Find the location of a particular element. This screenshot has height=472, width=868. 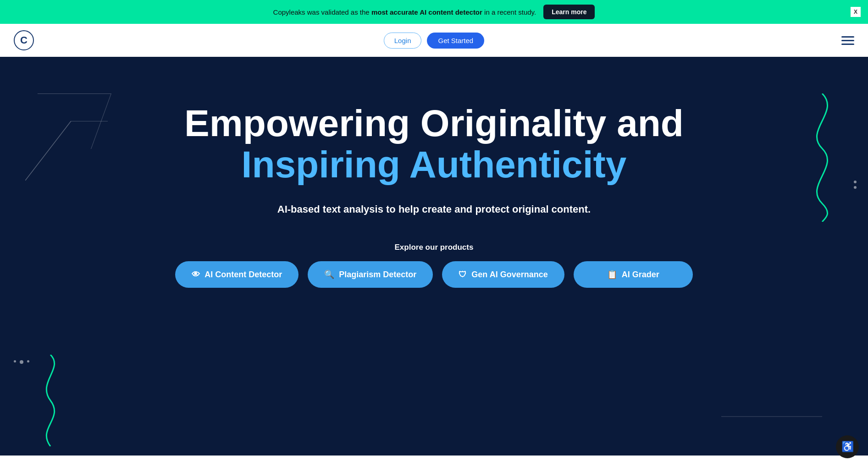

gen-ai-governance-label: Gen AI Governance is located at coordinates (509, 275).